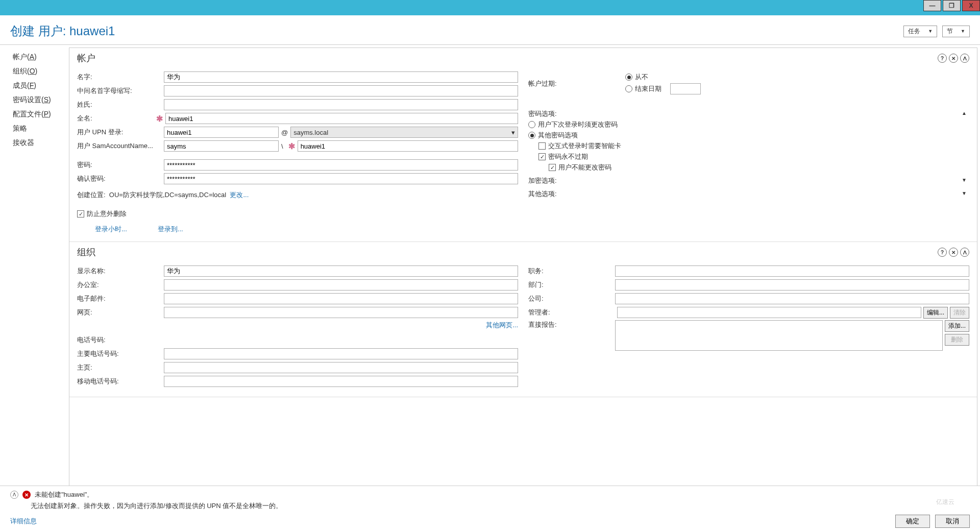  Describe the element at coordinates (502, 325) in the screenshot. I see `other-web-link: 其他网页...` at that location.